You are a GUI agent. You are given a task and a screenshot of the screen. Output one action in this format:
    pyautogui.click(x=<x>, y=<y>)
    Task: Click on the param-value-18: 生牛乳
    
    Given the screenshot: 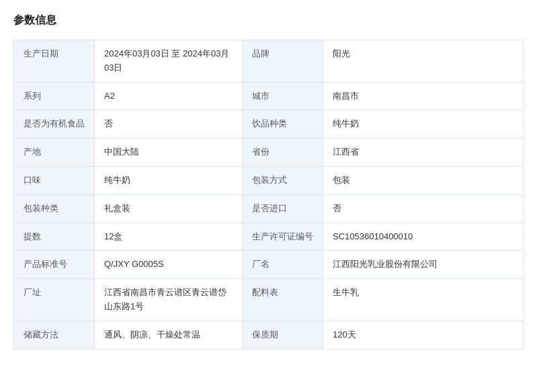 What is the action you would take?
    pyautogui.click(x=423, y=300)
    